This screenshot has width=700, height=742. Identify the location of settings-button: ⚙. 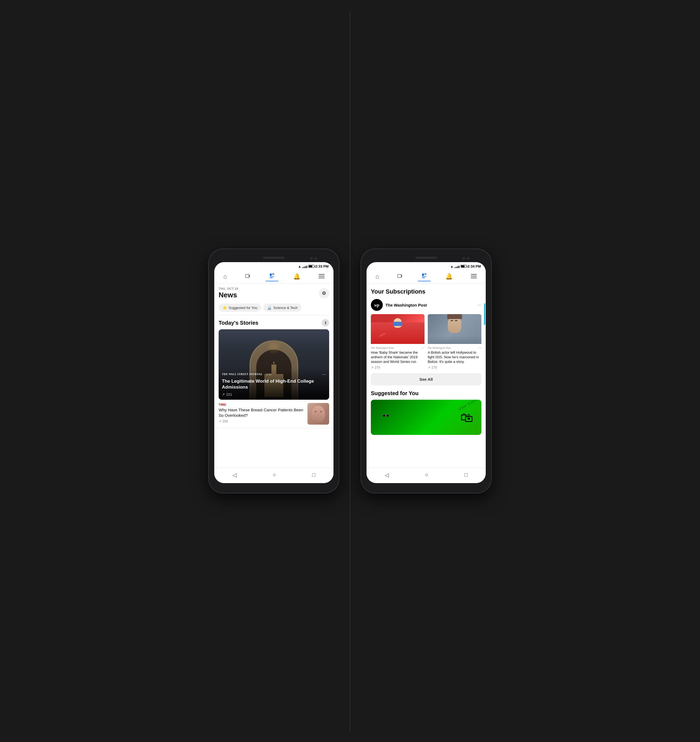
(324, 293).